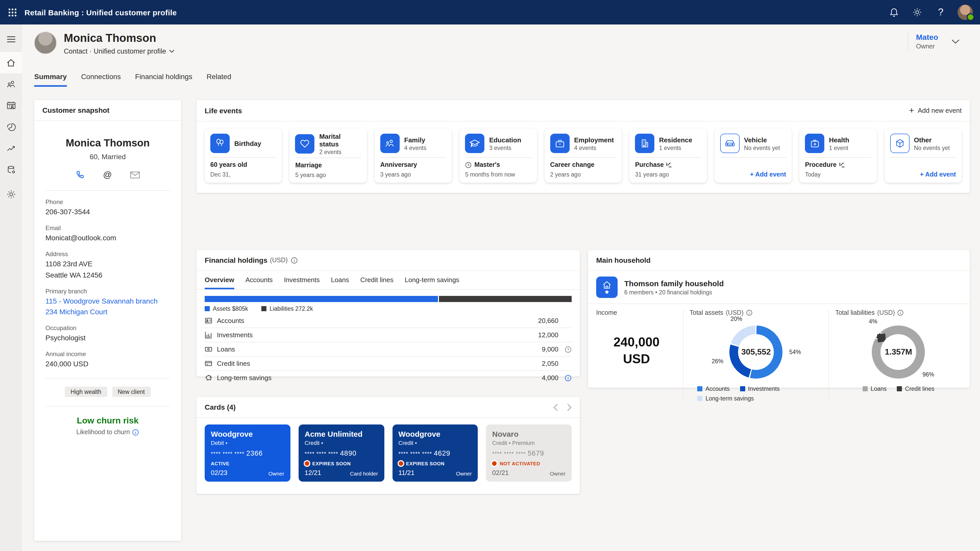  Describe the element at coordinates (737, 319) in the screenshot. I see `assets-pct-savings: 20%` at that location.